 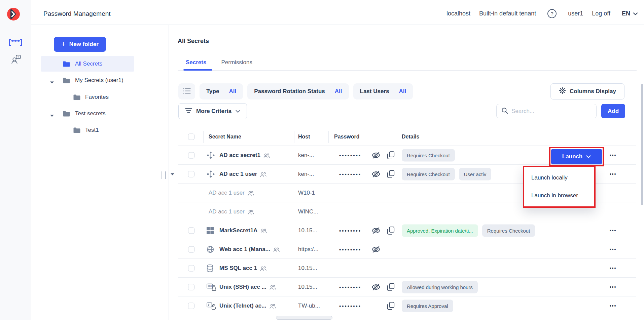 I want to click on column-header-password: Password, so click(x=347, y=137).